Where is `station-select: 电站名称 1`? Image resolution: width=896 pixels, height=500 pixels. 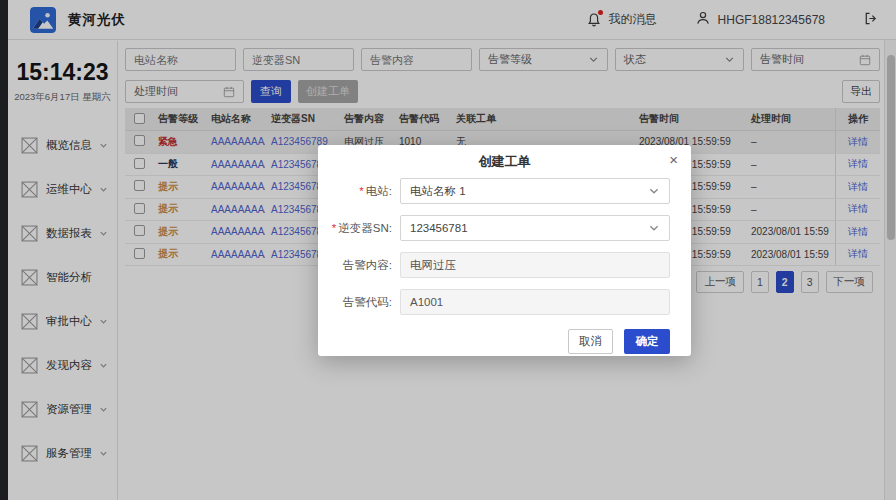
station-select: 电站名称 1 is located at coordinates (535, 191).